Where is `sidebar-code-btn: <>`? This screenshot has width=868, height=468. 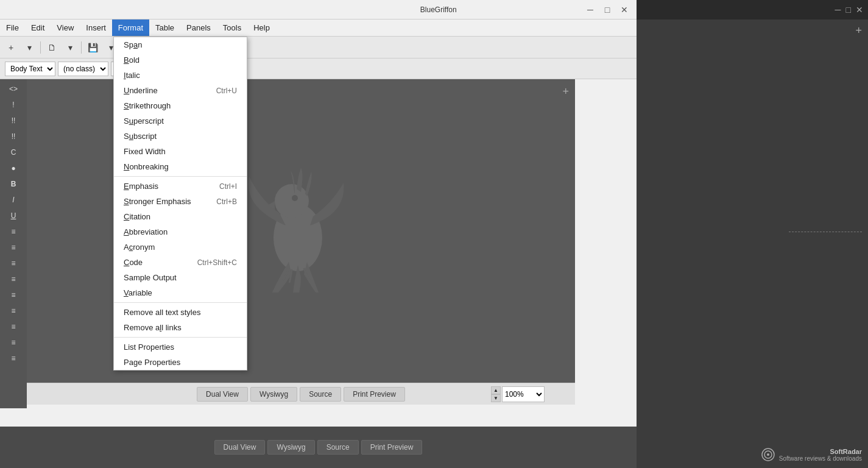 sidebar-code-btn: <> is located at coordinates (13, 89).